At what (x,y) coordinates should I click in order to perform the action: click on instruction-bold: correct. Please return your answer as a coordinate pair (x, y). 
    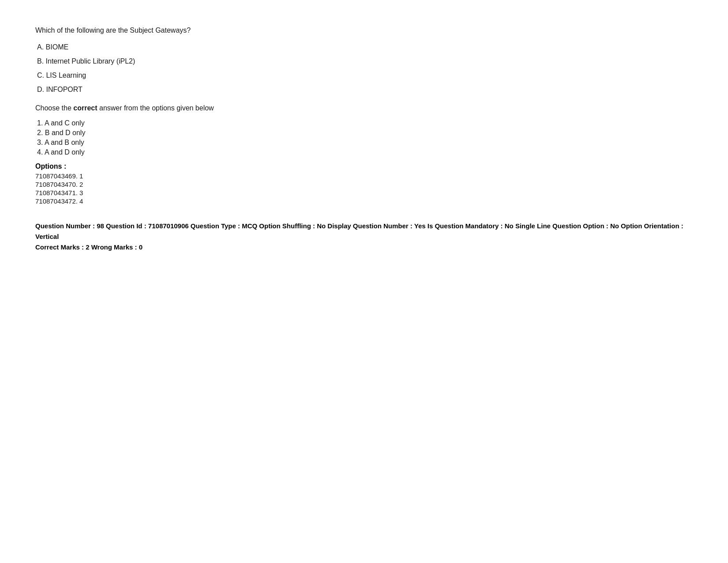
    Looking at the image, I should click on (85, 108).